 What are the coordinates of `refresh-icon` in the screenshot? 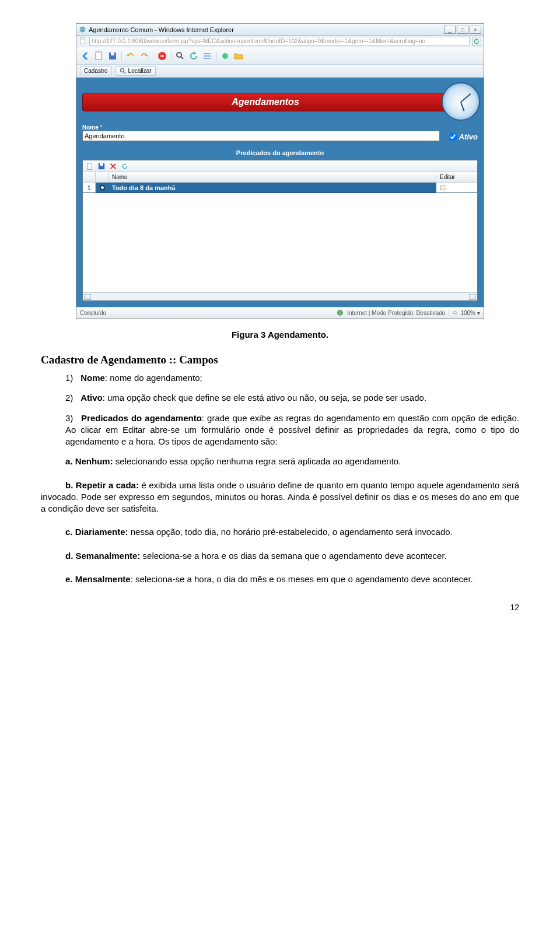 It's located at (194, 56).